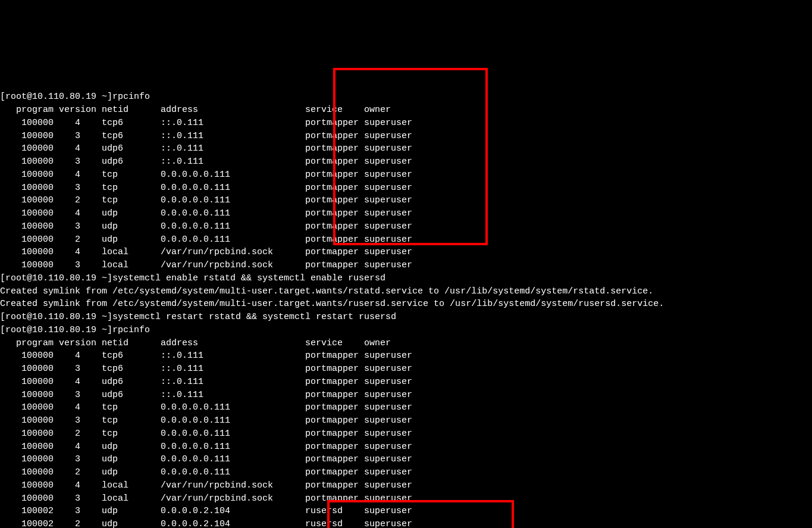 This screenshot has height=528, width=812. I want to click on cmd-restart: systemctl restart rstatd && systemctl re…, so click(255, 317).